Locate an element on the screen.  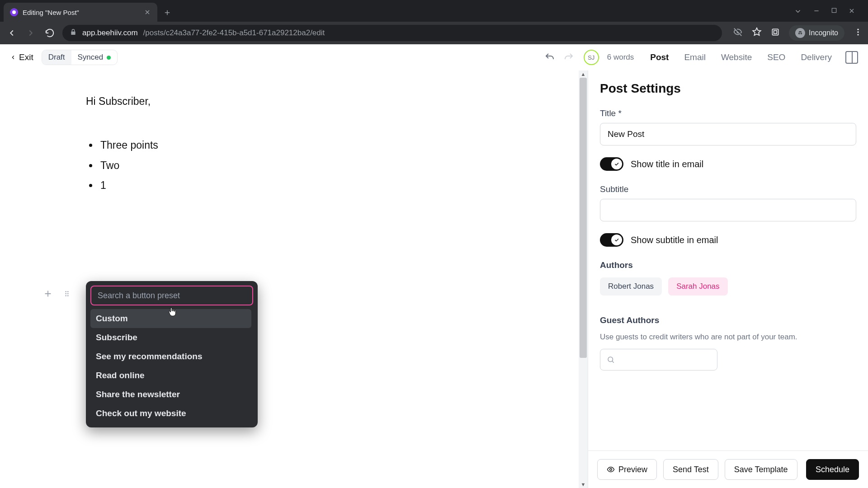
bullet-list: Three pointsTwo1 is located at coordinates (314, 165).